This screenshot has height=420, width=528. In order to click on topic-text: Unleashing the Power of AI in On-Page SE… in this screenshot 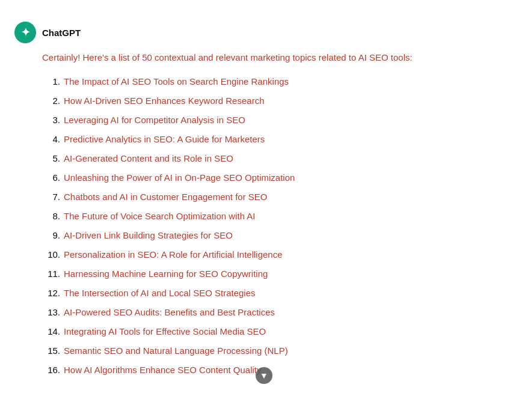, I will do `click(179, 178)`.